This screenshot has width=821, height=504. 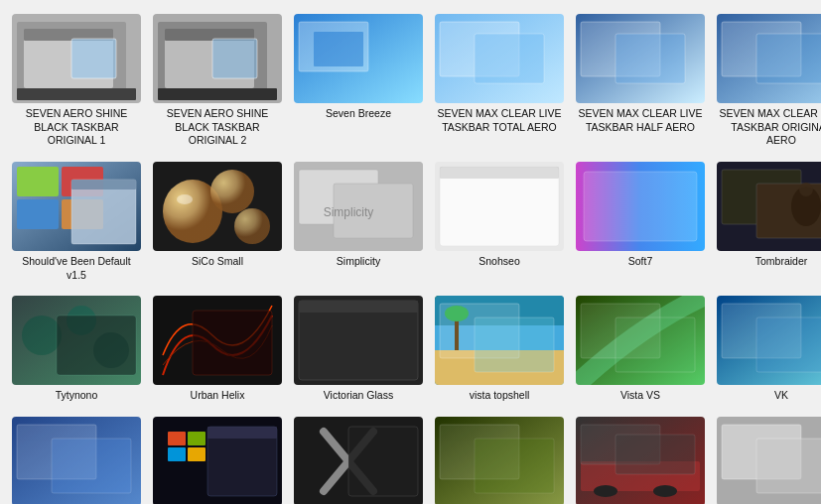 I want to click on theme-thumbnail-x2, so click(x=768, y=460).